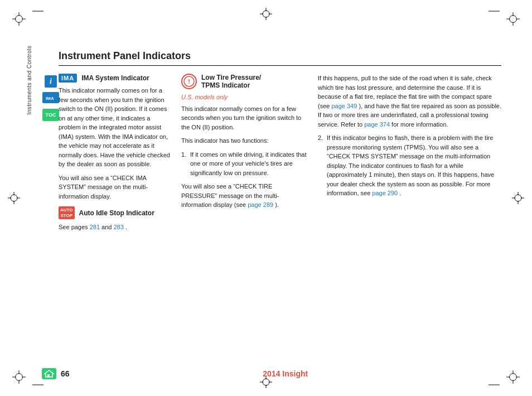 The image size is (532, 396). I want to click on auto-stop-page2-link: 283, so click(118, 227).